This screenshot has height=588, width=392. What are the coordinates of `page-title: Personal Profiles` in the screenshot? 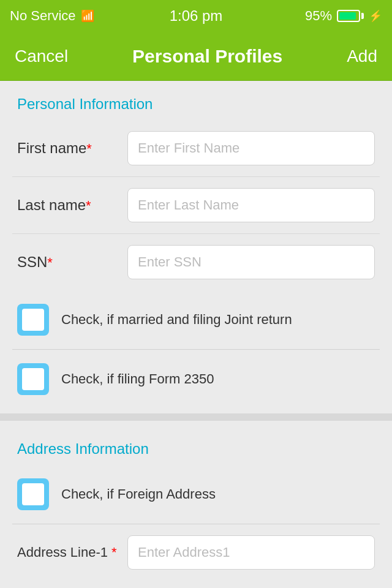 It's located at (207, 56).